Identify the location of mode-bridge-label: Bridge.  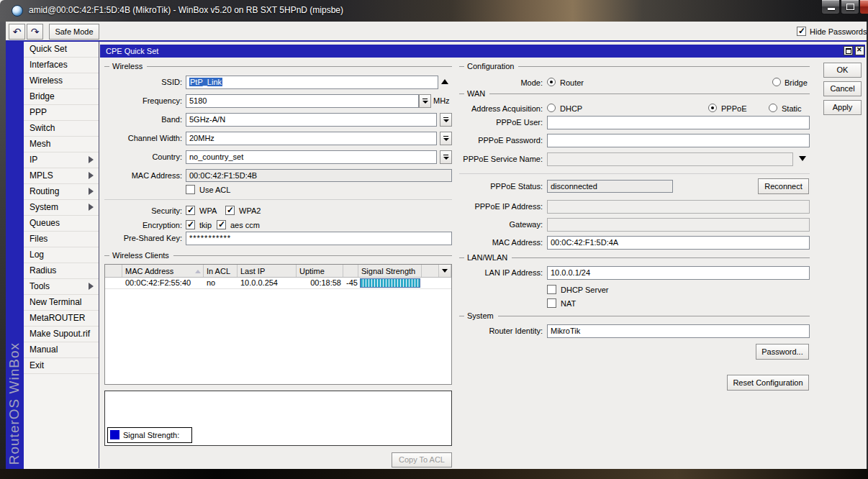
(796, 83).